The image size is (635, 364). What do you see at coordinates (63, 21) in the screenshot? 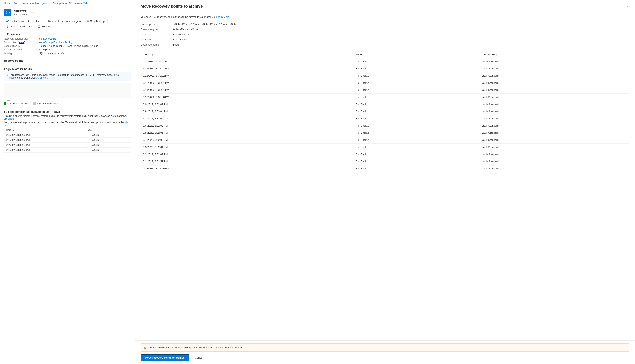
I see `restore-secondary-button: Restore to secondary region` at bounding box center [63, 21].